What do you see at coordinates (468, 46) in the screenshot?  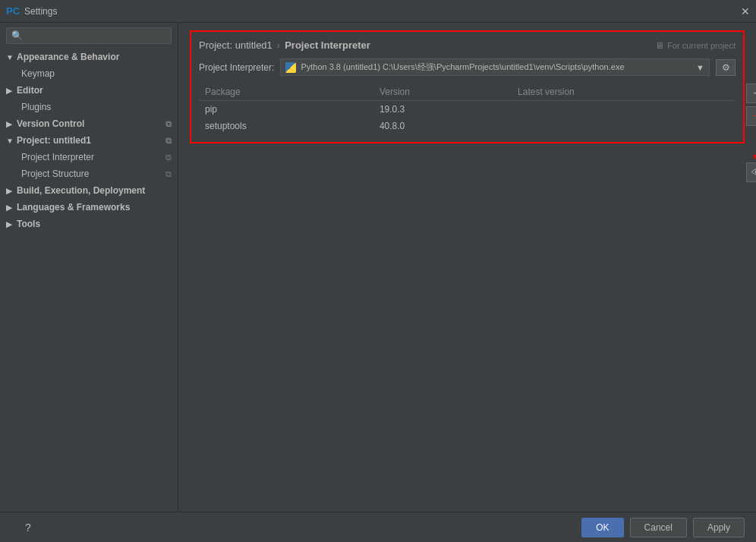 I see `breadcrumb: Project: untitled1 › Project Interpreter…` at bounding box center [468, 46].